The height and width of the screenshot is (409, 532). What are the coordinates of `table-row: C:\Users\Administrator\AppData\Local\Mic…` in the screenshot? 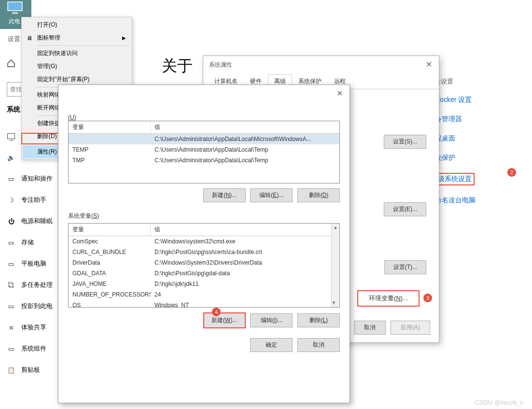 It's located at (204, 139).